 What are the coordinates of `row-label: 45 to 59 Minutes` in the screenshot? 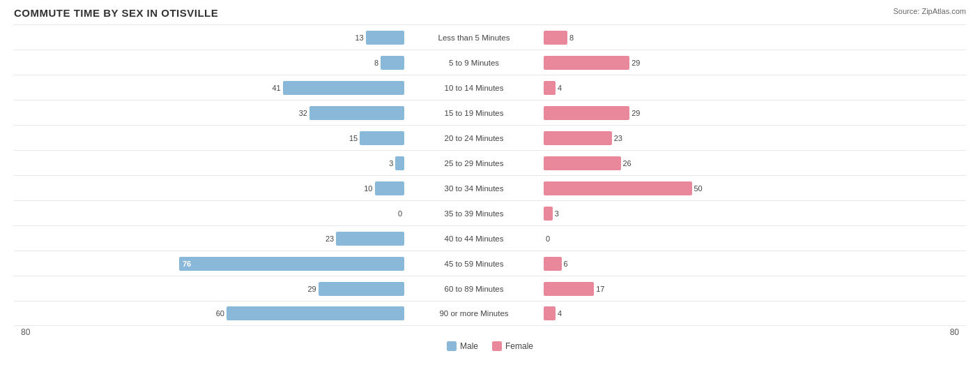 It's located at (474, 264).